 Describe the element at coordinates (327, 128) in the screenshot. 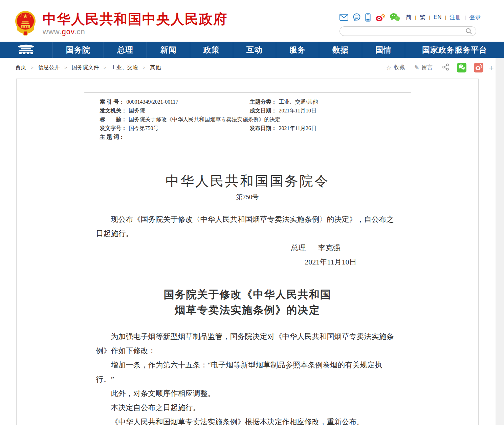

I see `meta-publish-date: 发布日期：2021年11月26日` at that location.